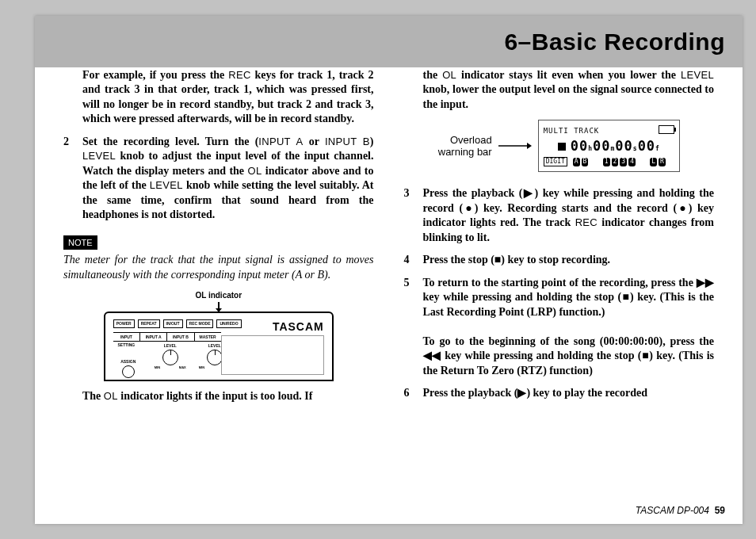 The height and width of the screenshot is (539, 756). Describe the element at coordinates (559, 260) in the screenshot. I see `step-4: 4 Press the stop (■) key to stop recordi…` at that location.